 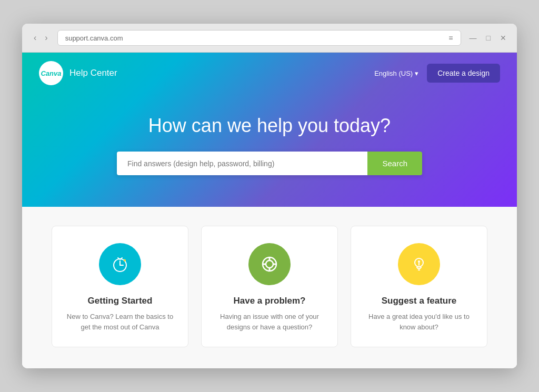 What do you see at coordinates (396, 74) in the screenshot?
I see `language-selector: English (US) ▾` at bounding box center [396, 74].